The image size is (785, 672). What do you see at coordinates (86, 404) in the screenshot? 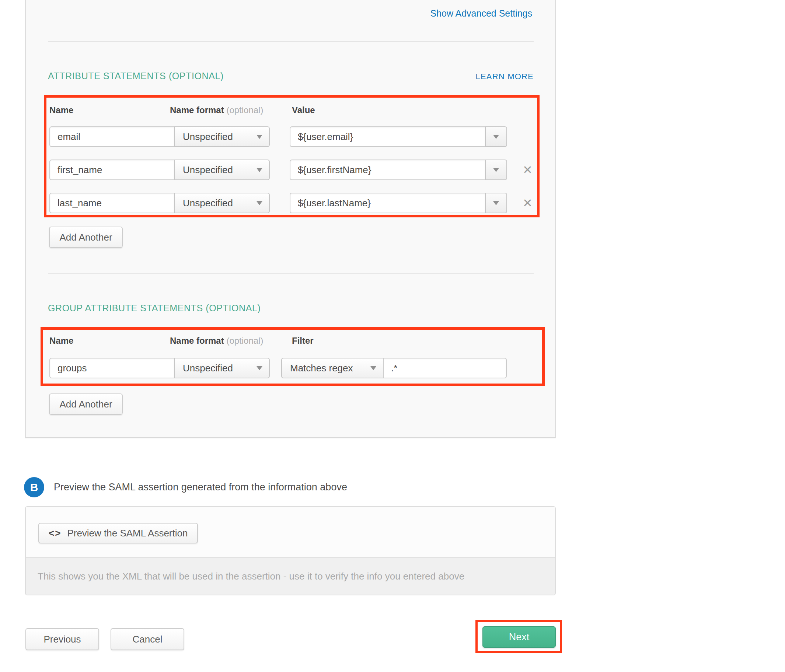
I see `add-another-group-attribute-button: Add Another` at bounding box center [86, 404].